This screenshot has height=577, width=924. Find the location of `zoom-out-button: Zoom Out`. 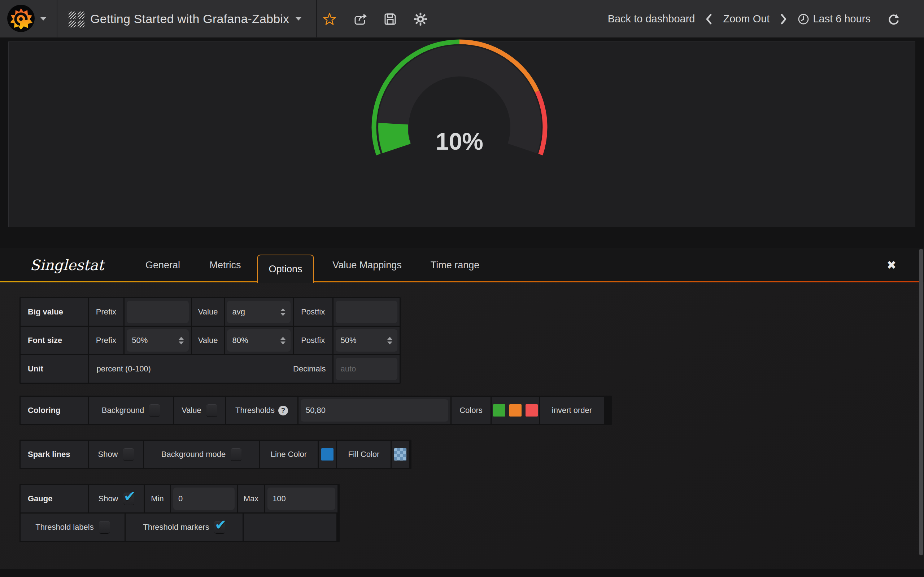

zoom-out-button: Zoom Out is located at coordinates (746, 19).